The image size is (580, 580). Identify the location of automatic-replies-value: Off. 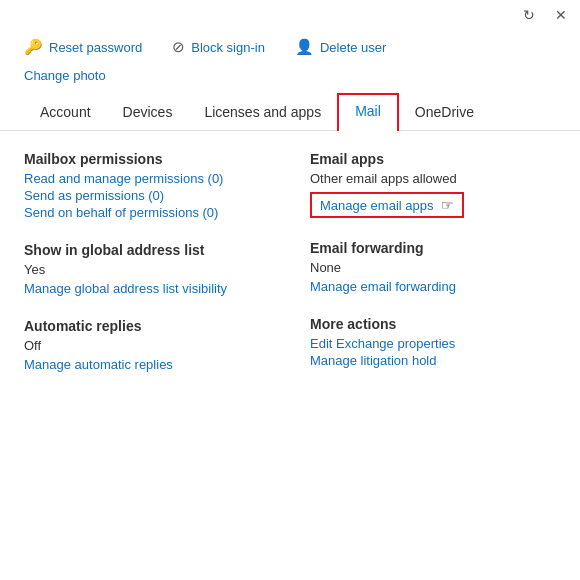
(147, 346).